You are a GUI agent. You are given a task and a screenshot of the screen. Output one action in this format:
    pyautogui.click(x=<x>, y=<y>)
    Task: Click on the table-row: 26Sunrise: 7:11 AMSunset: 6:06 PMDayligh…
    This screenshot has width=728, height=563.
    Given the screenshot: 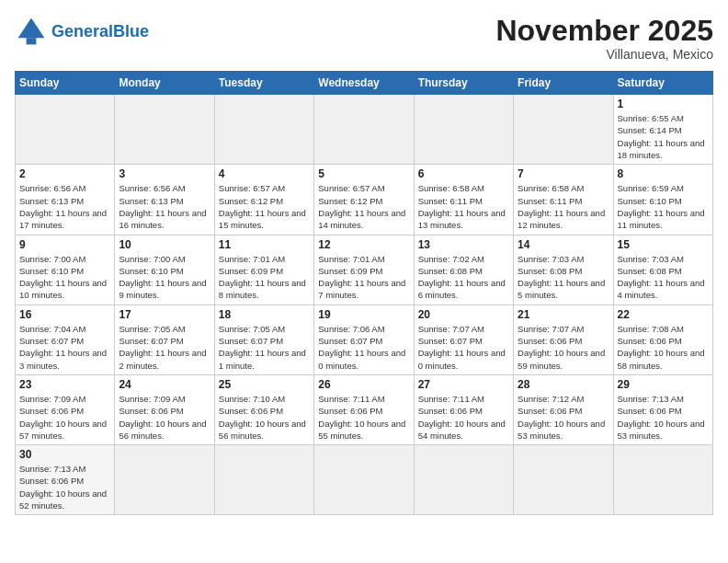 What is the action you would take?
    pyautogui.click(x=364, y=409)
    